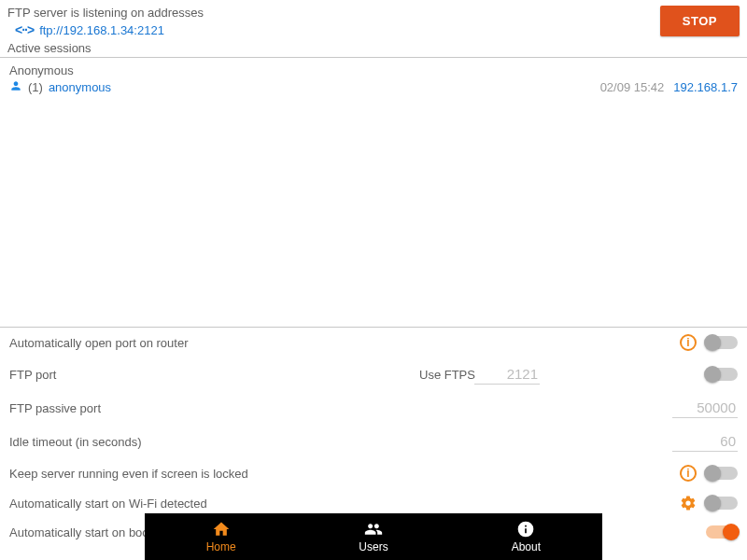  What do you see at coordinates (722, 473) in the screenshot?
I see `toggle-keep-running` at bounding box center [722, 473].